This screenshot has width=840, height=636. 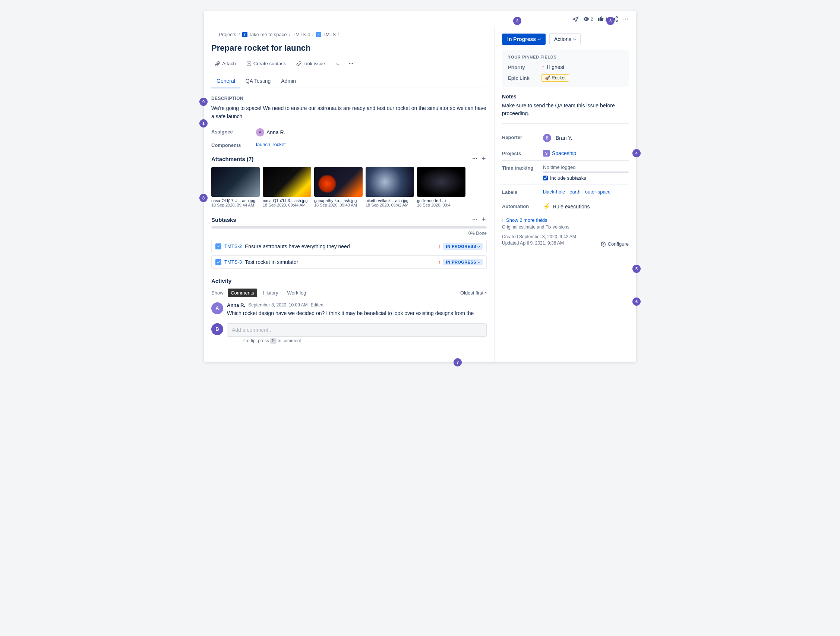 What do you see at coordinates (337, 64) in the screenshot?
I see `toolbar-dropdown` at bounding box center [337, 64].